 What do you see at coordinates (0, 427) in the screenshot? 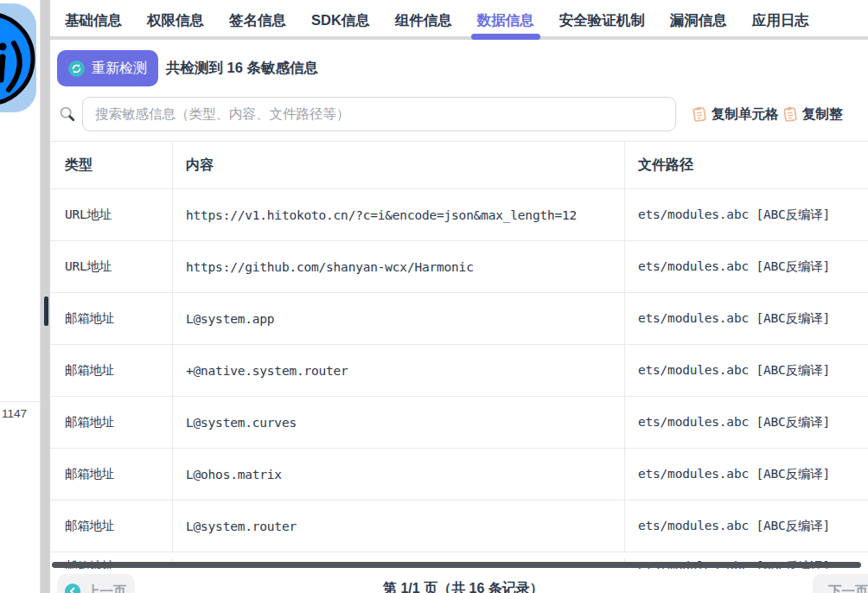
I see `left-panel-partial-value-2: )` at bounding box center [0, 427].